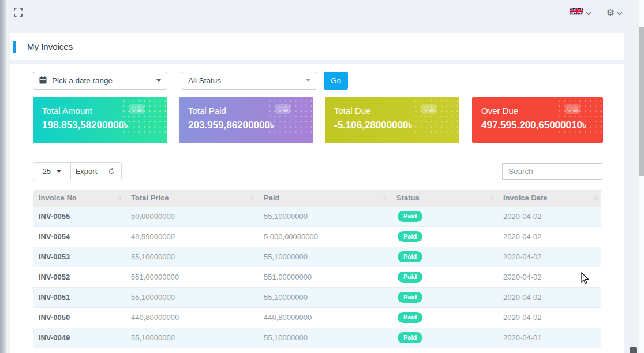 The image size is (644, 353). Describe the element at coordinates (549, 337) in the screenshot. I see `cell-invoice-date: 2020-04-01` at that location.